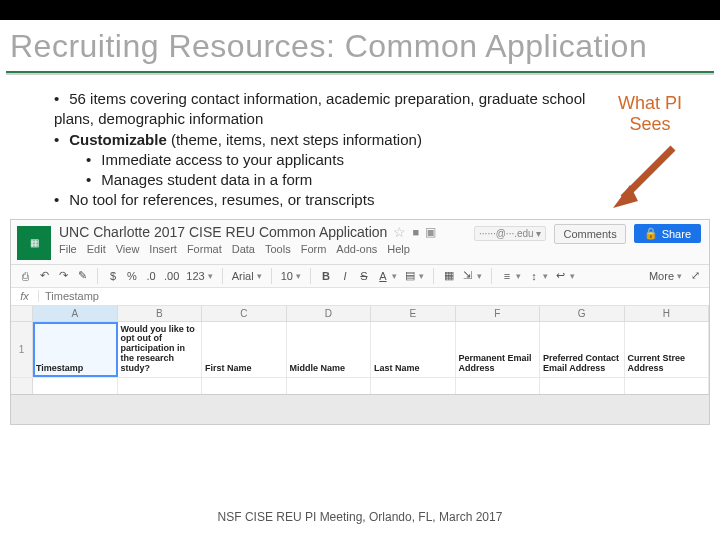 Image resolution: width=720 pixels, height=540 pixels. Describe the element at coordinates (244, 249) in the screenshot. I see `menu-data: Data` at that location.